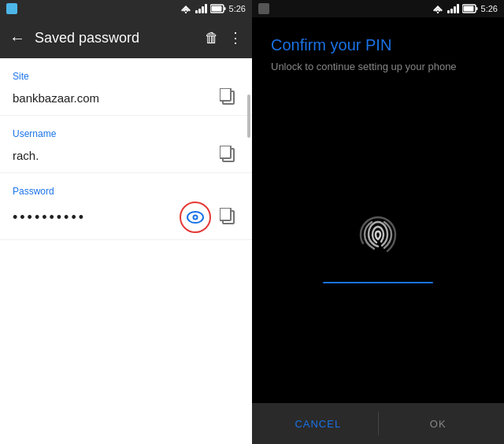 This screenshot has width=504, height=444. What do you see at coordinates (115, 156) in the screenshot?
I see `username-value: rach.` at bounding box center [115, 156].